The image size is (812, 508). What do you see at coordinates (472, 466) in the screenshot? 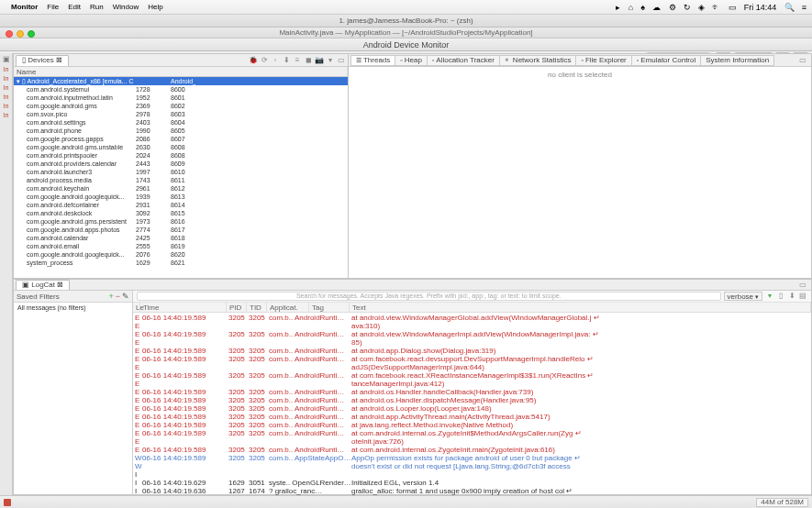
I see `log-row: Wdoesn't exist or did not request [Ljava…` at bounding box center [472, 466].